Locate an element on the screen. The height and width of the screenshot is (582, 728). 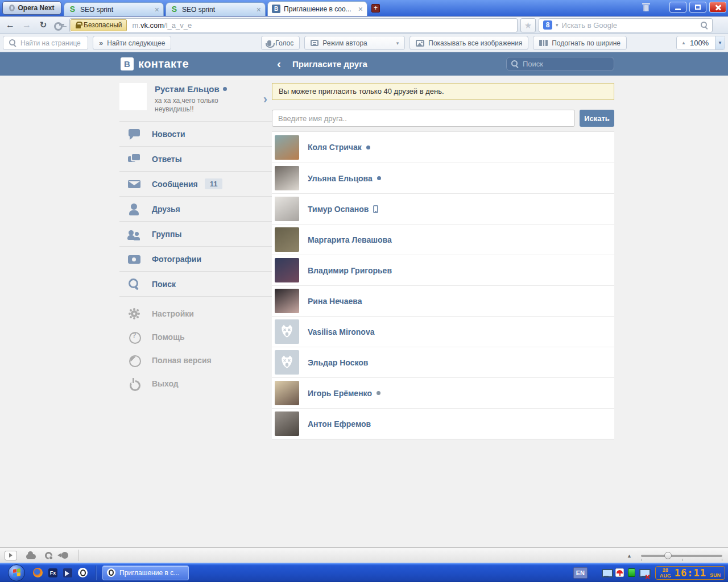
bookmark-star-icon: ★ is located at coordinates (528, 25).